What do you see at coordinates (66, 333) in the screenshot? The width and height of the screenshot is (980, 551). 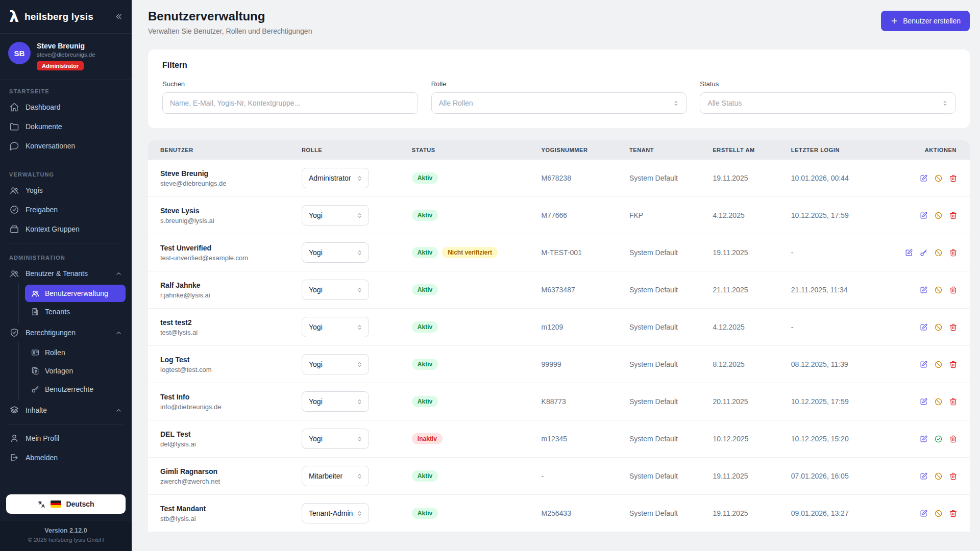 I see `sidebar-item-berechtigungen: Berechtigungen` at bounding box center [66, 333].